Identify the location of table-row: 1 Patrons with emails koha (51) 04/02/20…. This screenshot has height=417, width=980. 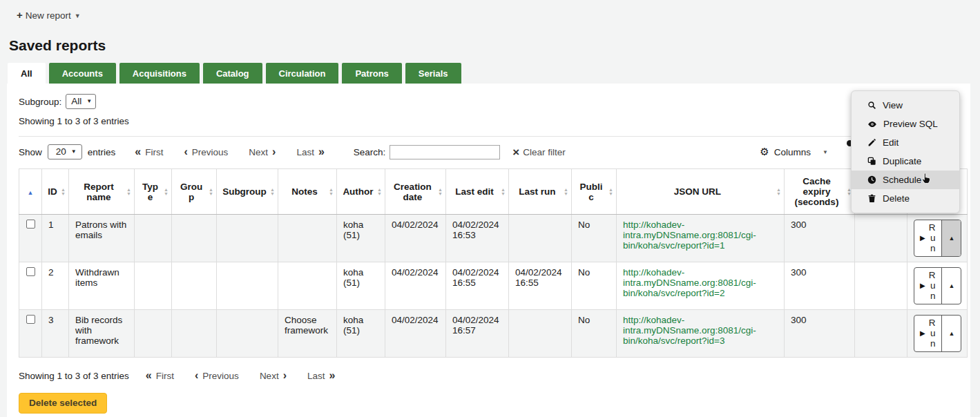
(493, 239).